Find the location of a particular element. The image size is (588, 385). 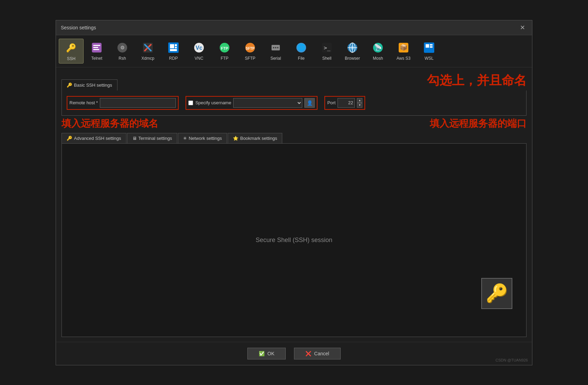

port-group: Port ▲ ▼ is located at coordinates (345, 103).